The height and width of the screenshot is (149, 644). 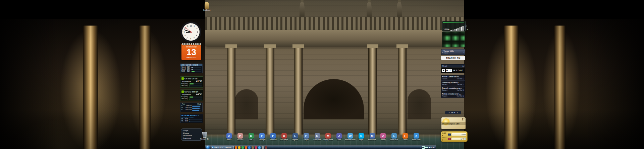 I want to click on app-glyph: F, so click(x=405, y=136).